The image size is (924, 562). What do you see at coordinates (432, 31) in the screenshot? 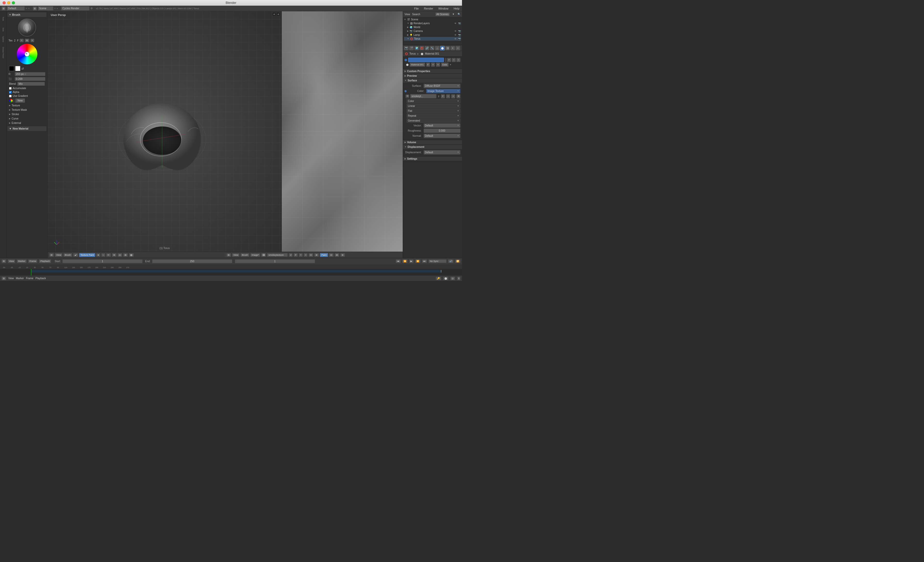
I see `outliner-camera: ▶ 📷 Camera 👁 📷` at bounding box center [432, 31].